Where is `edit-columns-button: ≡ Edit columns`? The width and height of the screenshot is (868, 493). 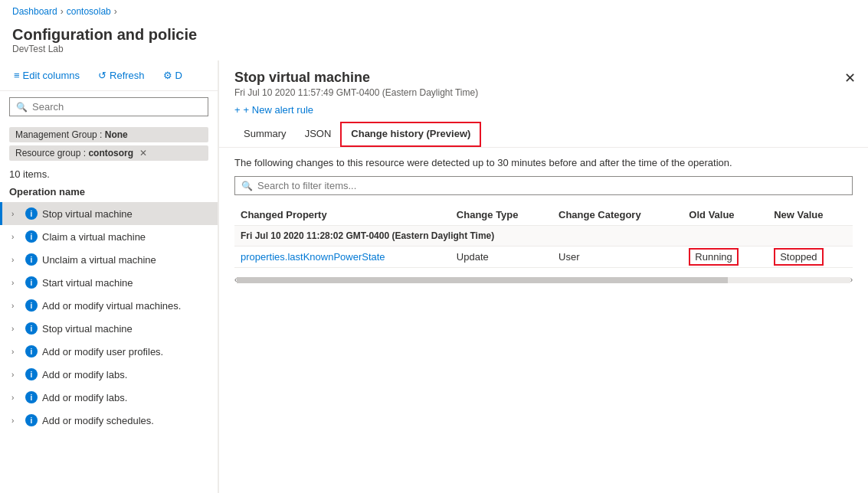
edit-columns-button: ≡ Edit columns is located at coordinates (47, 75).